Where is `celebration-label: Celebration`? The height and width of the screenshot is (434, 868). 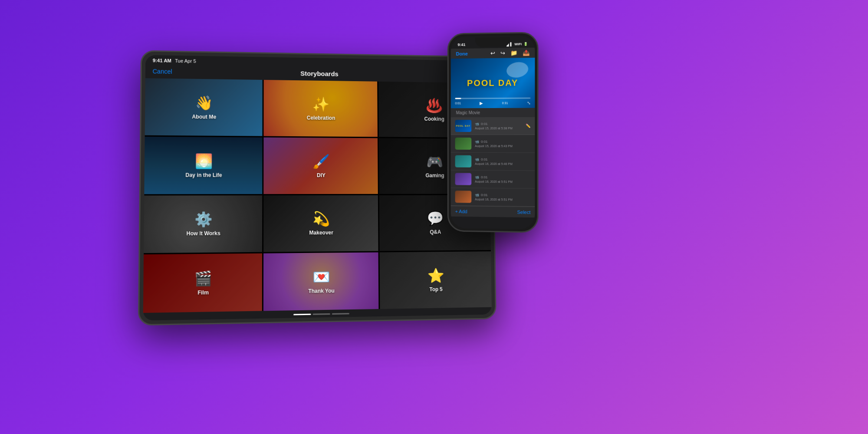
celebration-label: Celebration is located at coordinates (321, 118).